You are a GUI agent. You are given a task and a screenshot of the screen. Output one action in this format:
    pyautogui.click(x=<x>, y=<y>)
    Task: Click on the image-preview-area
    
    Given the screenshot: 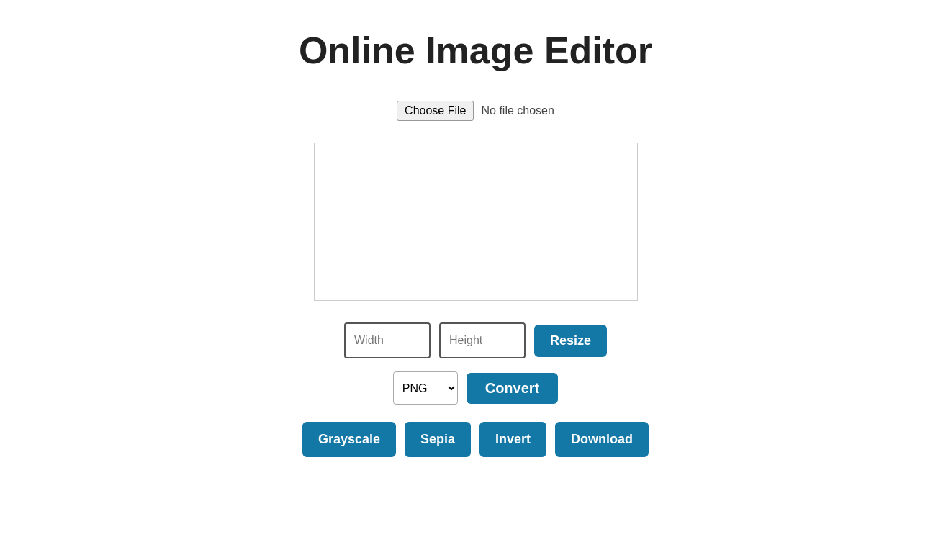 What is the action you would take?
    pyautogui.click(x=476, y=222)
    